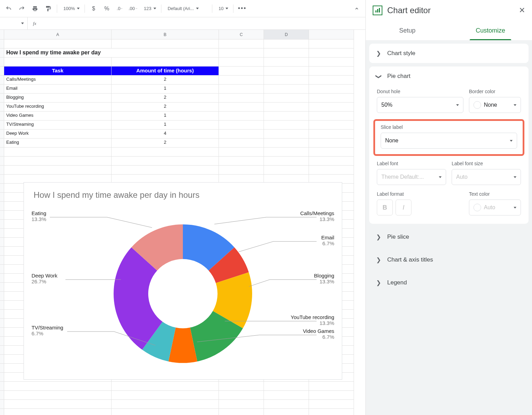 This screenshot has width=532, height=415. What do you see at coordinates (411, 177) in the screenshot?
I see `label-font-select: Theme Default:...` at bounding box center [411, 177].